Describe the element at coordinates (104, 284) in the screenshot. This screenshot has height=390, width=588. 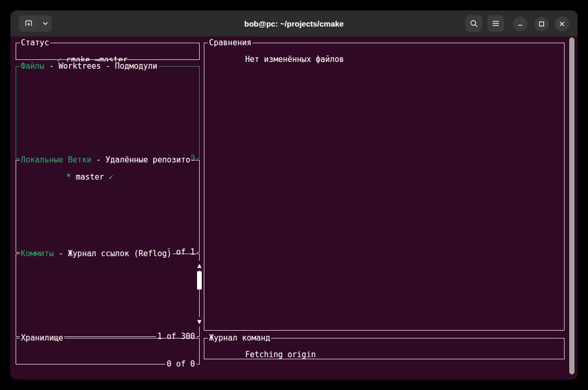
I see `commit-row: d968391aBKMerge topic 'doc-autogen'` at that location.